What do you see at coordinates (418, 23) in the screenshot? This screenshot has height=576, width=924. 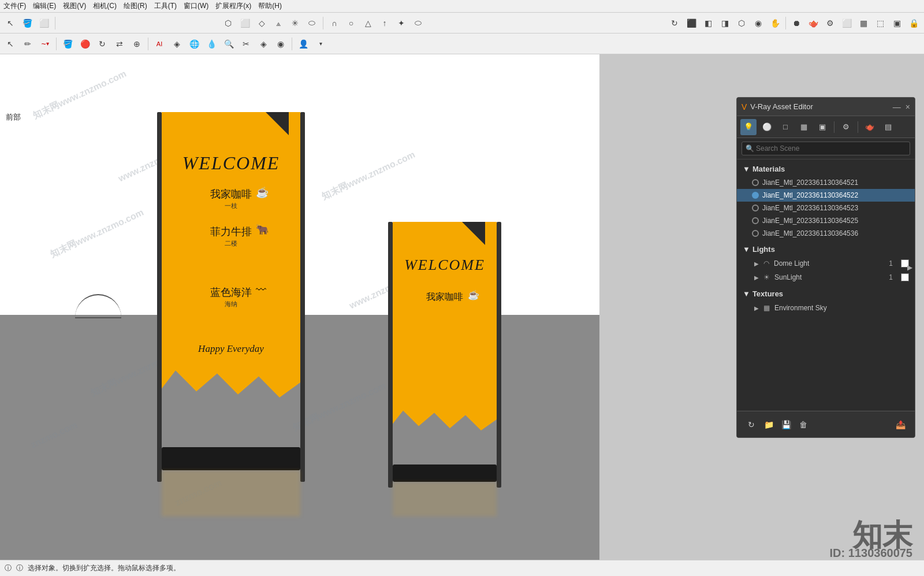 I see `arch-btn-6: ⬭` at bounding box center [418, 23].